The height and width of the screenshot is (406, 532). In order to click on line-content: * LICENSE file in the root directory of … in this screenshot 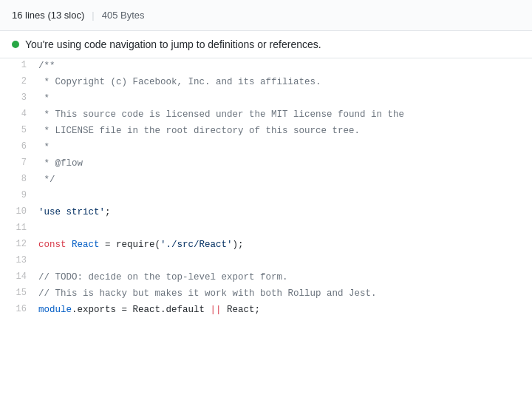, I will do `click(285, 131)`.